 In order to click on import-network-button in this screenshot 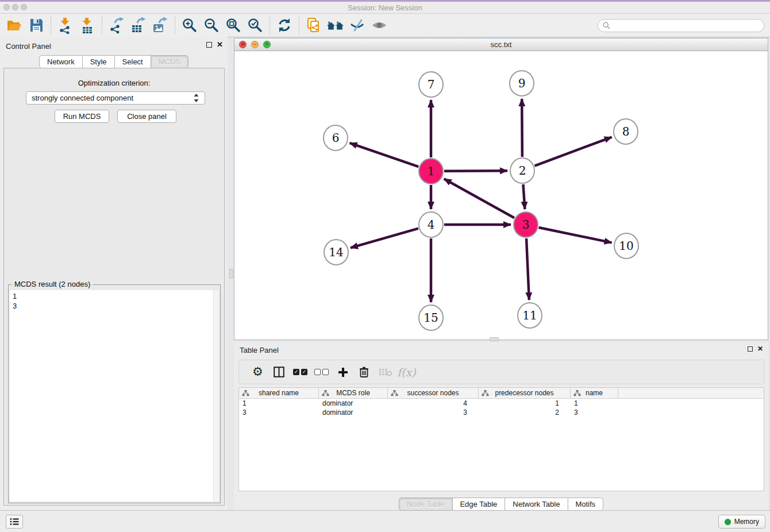, I will do `click(66, 25)`.